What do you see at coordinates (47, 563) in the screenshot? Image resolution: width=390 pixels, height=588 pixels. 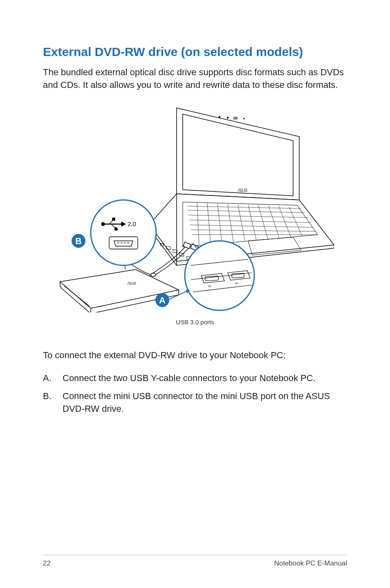 I see `page-number: 22` at bounding box center [47, 563].